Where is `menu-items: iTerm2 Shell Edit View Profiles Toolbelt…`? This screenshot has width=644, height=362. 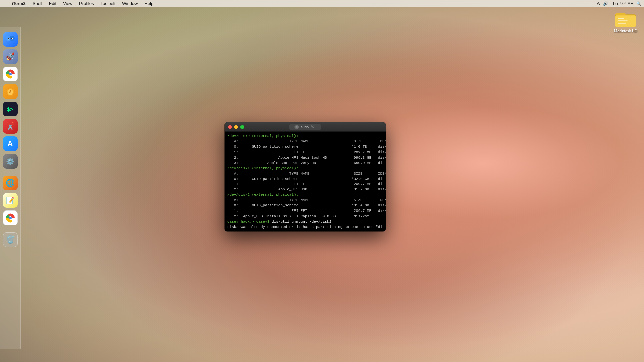
menu-items: iTerm2 Shell Edit View Profiles Toolbelt… is located at coordinates (83, 3).